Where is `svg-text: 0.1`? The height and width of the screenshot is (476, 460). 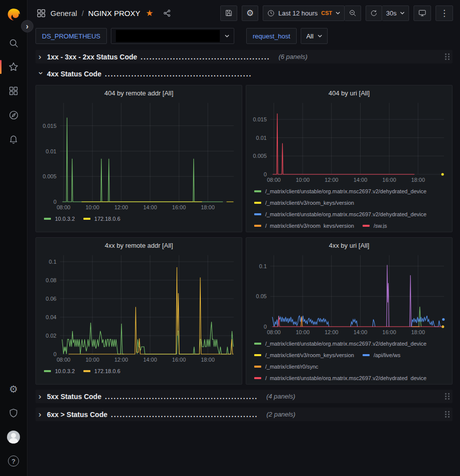 svg-text: 0.1 is located at coordinates (263, 266).